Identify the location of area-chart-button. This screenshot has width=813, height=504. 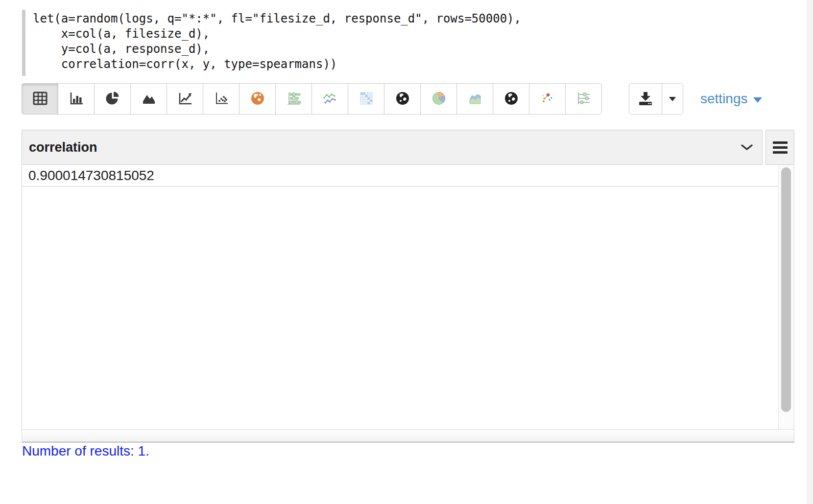
(149, 99).